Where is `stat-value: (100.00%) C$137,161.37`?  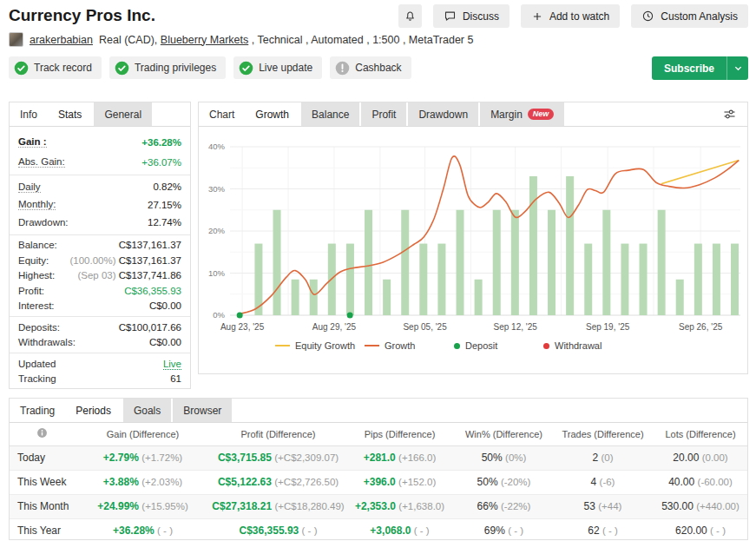 stat-value: (100.00%) C$137,161.37 is located at coordinates (125, 261).